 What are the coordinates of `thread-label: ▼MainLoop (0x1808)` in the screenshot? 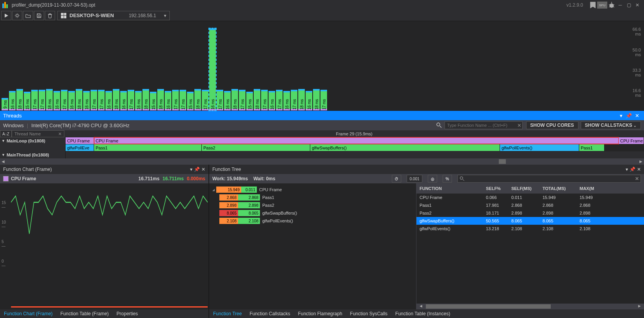 It's located at (33, 141).